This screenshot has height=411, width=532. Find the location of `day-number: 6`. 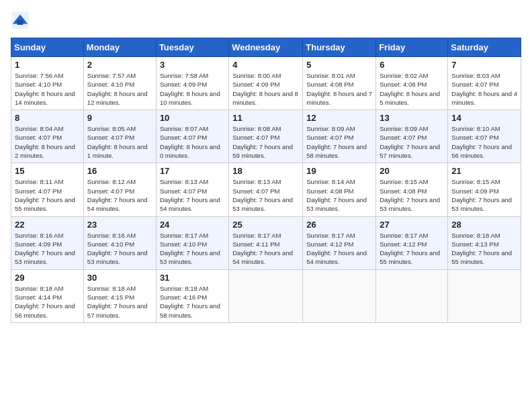

day-number: 6 is located at coordinates (412, 64).